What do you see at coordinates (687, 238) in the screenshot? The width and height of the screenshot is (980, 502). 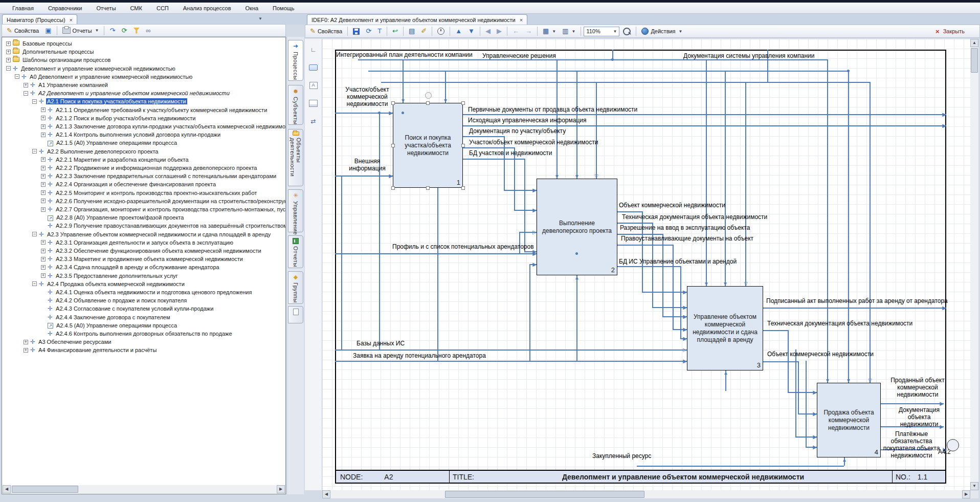 I see `arrow-label: Правоустанавливающие документы на объект` at bounding box center [687, 238].